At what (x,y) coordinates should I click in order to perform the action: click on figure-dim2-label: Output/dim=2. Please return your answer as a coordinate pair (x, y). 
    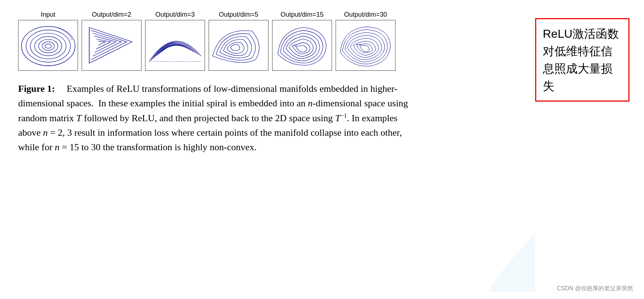
    Looking at the image, I should click on (112, 15).